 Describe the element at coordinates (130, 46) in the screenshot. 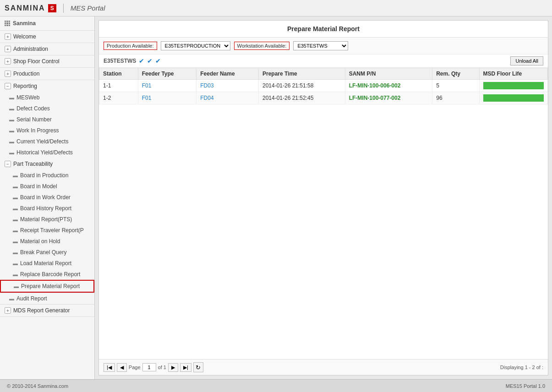

I see `production-available-label: Production Available:` at that location.